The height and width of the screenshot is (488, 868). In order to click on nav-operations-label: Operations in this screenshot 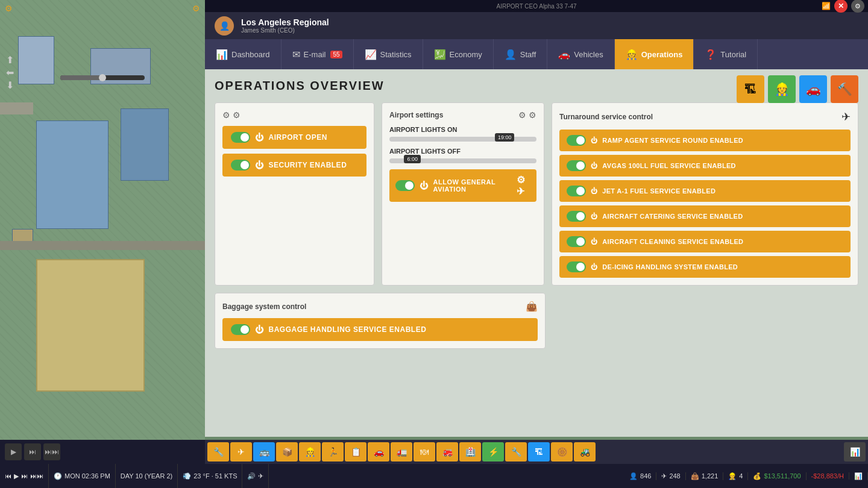, I will do `click(662, 54)`.